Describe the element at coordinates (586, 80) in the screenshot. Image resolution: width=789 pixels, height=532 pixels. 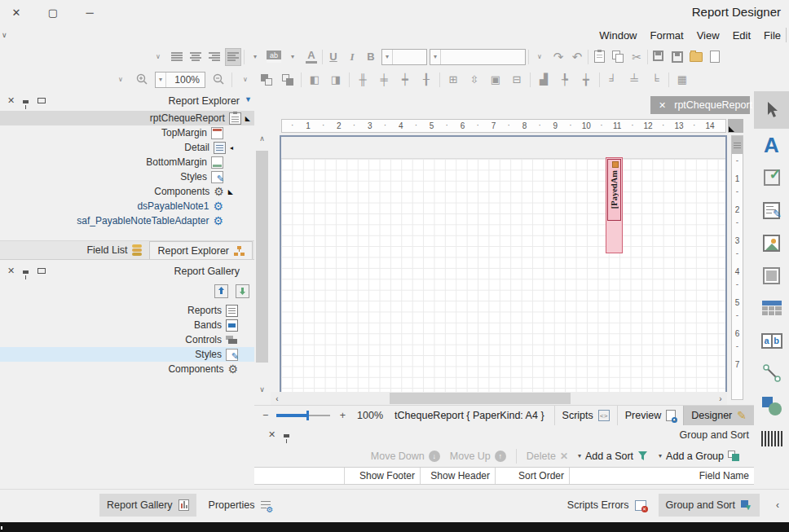
I see `same-size-icon: ╈` at that location.